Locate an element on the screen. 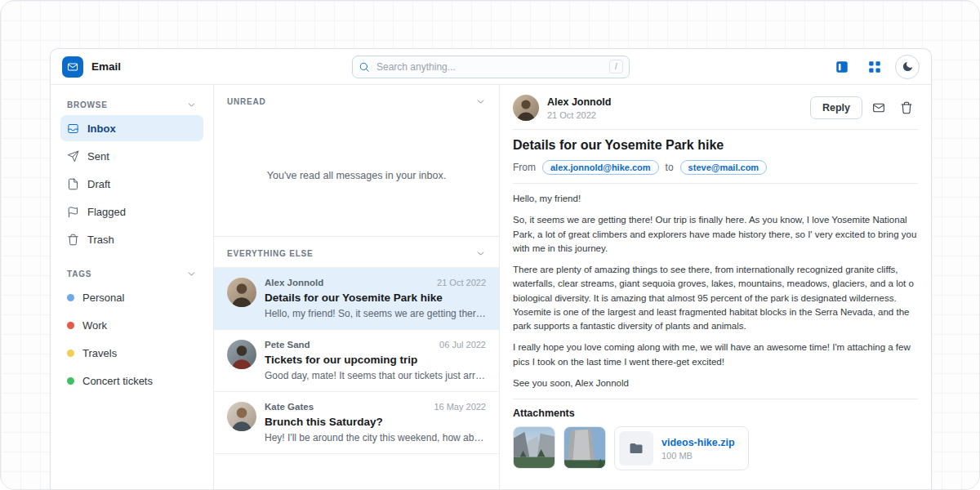 Image resolution: width=980 pixels, height=490 pixels. unread-section-header: UNREAD is located at coordinates (356, 100).